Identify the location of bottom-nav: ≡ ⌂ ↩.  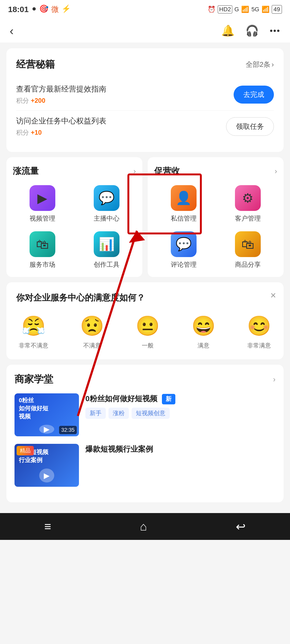
(145, 526).